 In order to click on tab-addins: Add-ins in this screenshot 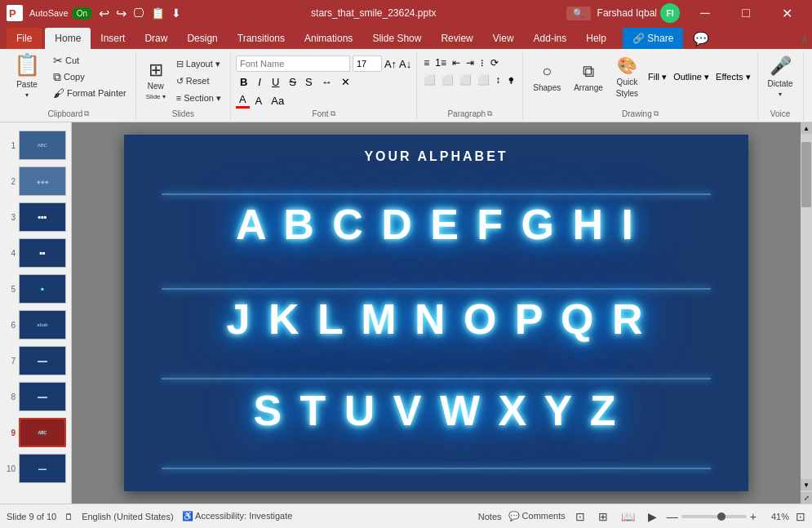, I will do `click(550, 38)`.